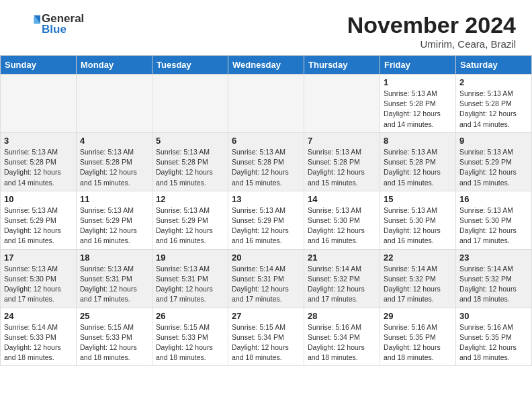 This screenshot has width=532, height=411. What do you see at coordinates (191, 337) in the screenshot?
I see `calendar-day-cell: 26Sunrise: 5:15 AM Sunset: 5:33 PM Dayli…` at bounding box center [191, 337].